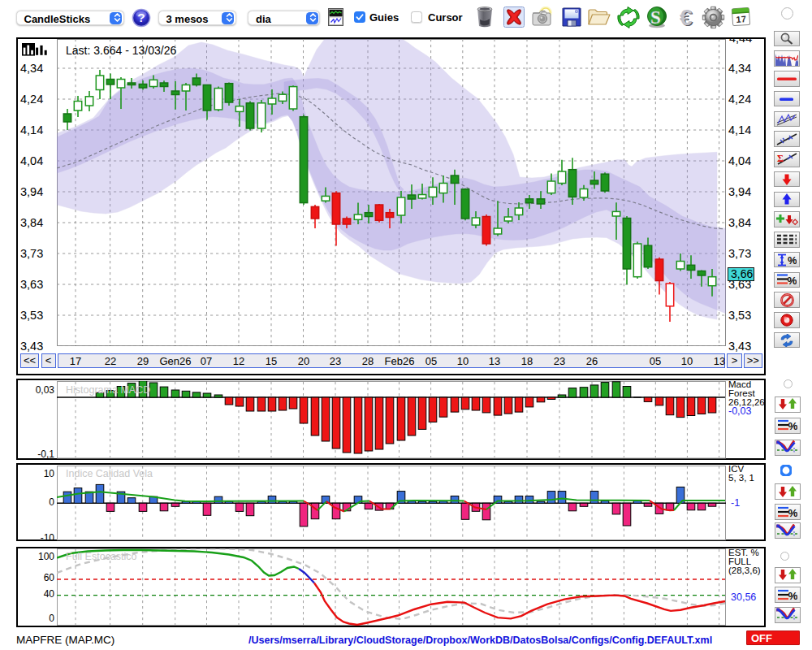  Describe the element at coordinates (780, 158) in the screenshot. I see `svg-text: Σ` at that location.